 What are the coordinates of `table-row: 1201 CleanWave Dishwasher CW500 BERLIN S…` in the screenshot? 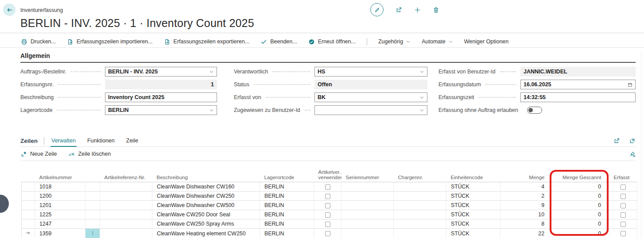 It's located at (330, 205).